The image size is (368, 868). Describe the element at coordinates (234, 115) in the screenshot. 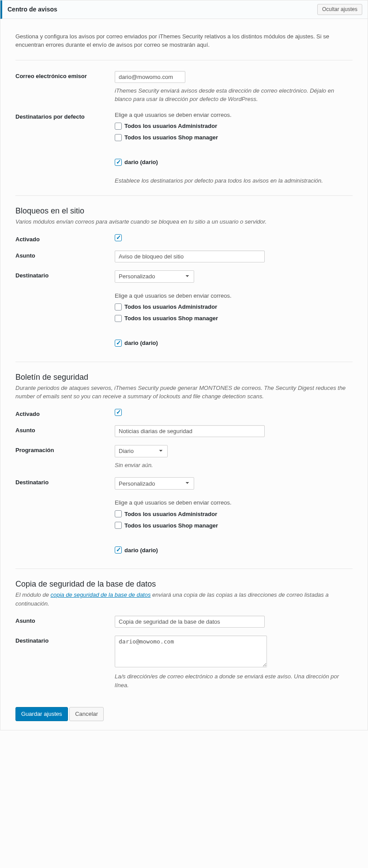

I see `default-recipients-hint: Elige a qué usuarios se deben enviar cor…` at that location.